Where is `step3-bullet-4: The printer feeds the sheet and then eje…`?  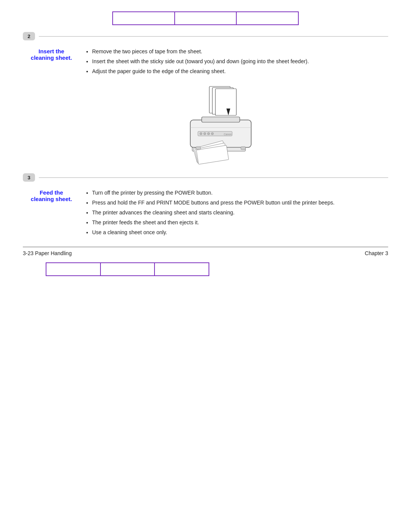 step3-bullet-4: The printer feeds the sheet and then eje… is located at coordinates (240, 223).